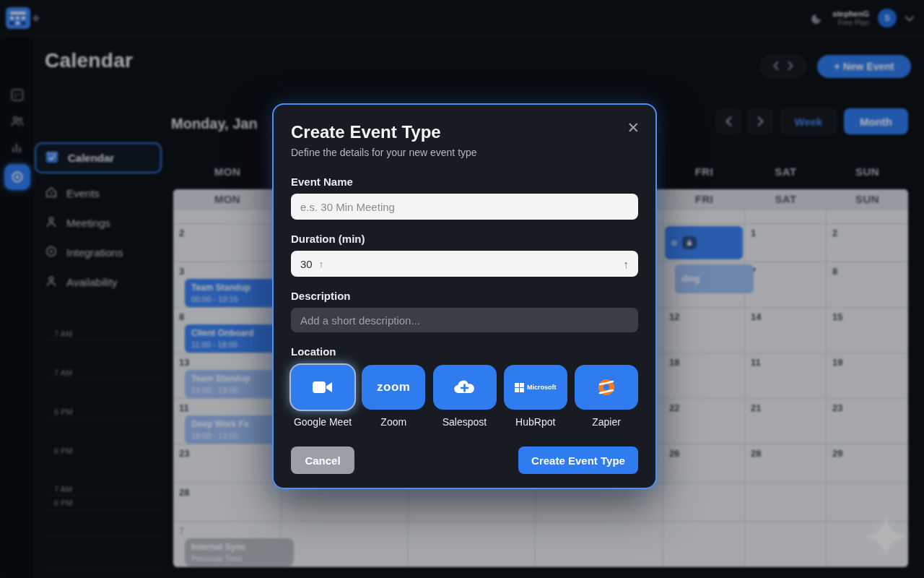  What do you see at coordinates (465, 132) in the screenshot?
I see `modal-title: Create Event Type` at bounding box center [465, 132].